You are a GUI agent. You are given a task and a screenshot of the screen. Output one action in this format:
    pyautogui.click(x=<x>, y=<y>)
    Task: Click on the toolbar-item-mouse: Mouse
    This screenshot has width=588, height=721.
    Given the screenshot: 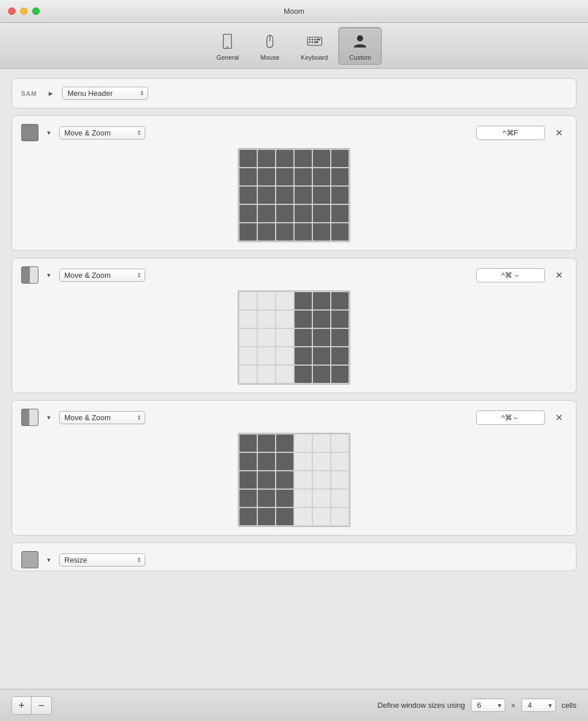 What is the action you would take?
    pyautogui.click(x=270, y=46)
    